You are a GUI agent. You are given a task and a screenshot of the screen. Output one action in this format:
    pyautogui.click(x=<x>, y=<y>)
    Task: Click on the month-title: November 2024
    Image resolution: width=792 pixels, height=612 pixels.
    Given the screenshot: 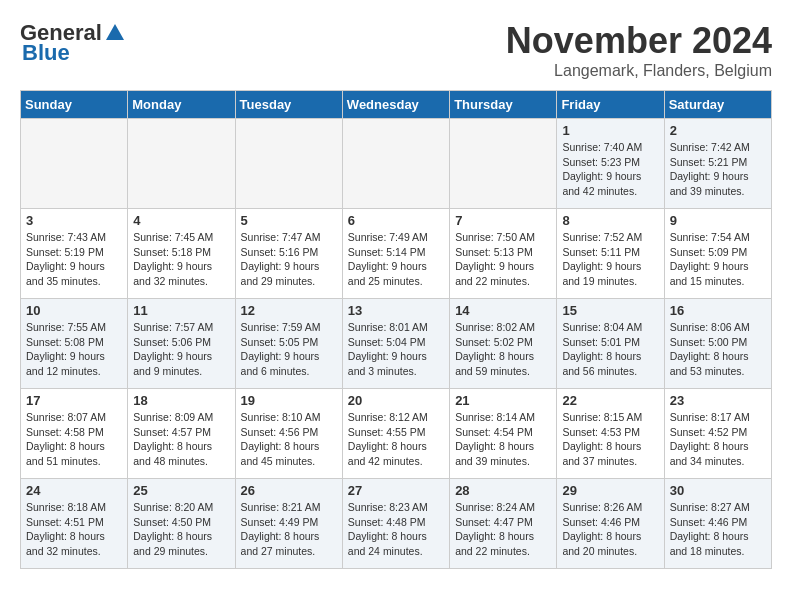 What is the action you would take?
    pyautogui.click(x=639, y=41)
    